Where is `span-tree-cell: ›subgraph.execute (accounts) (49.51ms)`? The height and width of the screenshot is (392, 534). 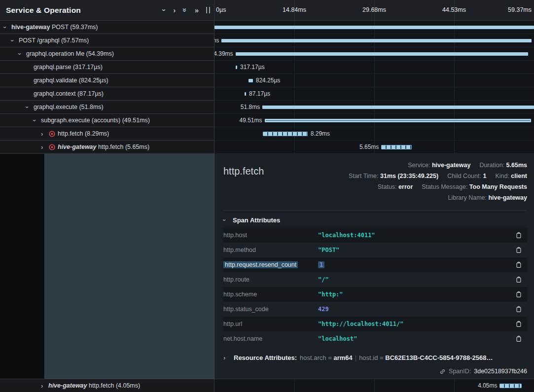
span-tree-cell: ›subgraph.execute (accounts) (49.51ms) is located at coordinates (107, 120).